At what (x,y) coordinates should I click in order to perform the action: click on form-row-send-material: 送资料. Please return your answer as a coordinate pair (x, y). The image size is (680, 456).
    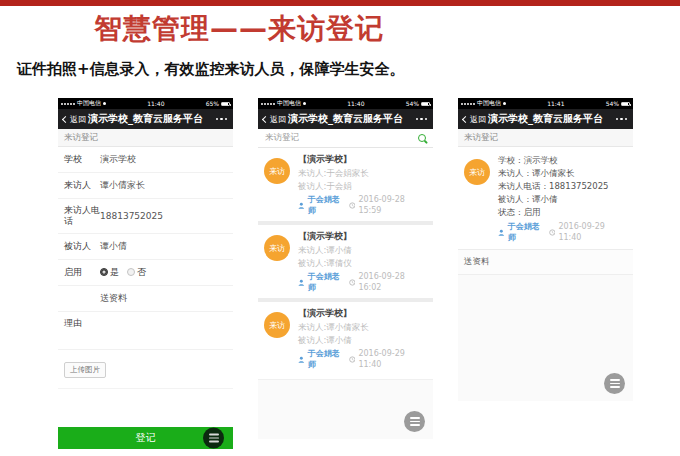
    Looking at the image, I should click on (146, 299).